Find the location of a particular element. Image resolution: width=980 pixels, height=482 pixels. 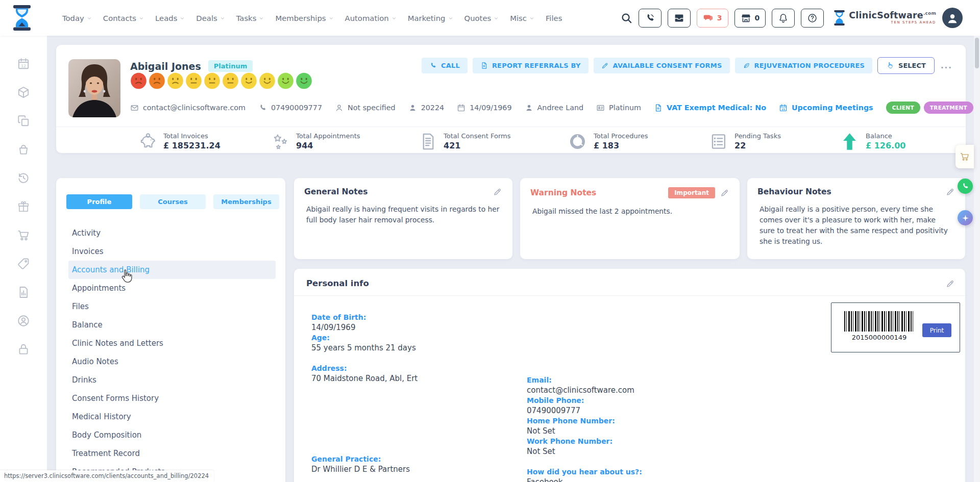

nav-deals: Deals is located at coordinates (210, 18).